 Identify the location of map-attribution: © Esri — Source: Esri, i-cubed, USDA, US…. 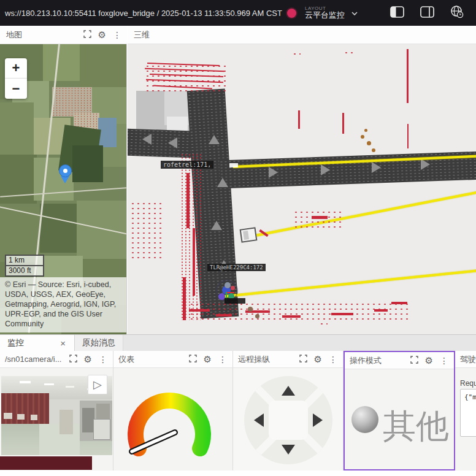
(64, 305).